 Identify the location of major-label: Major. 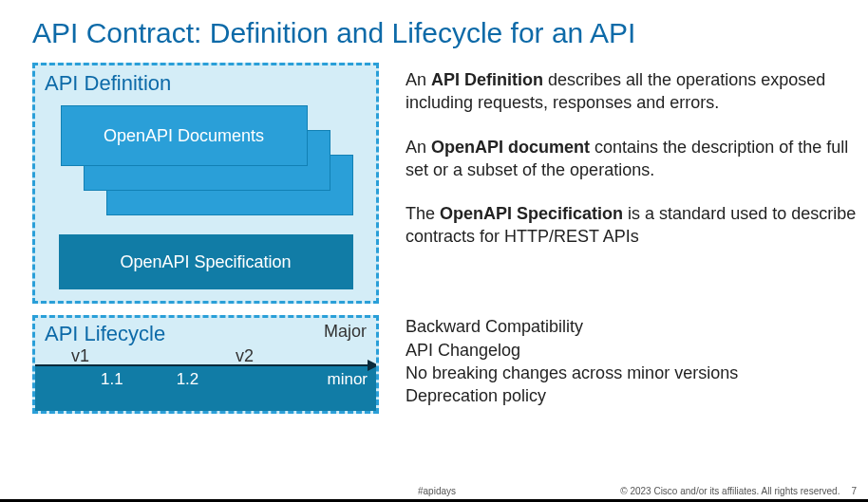
(346, 334).